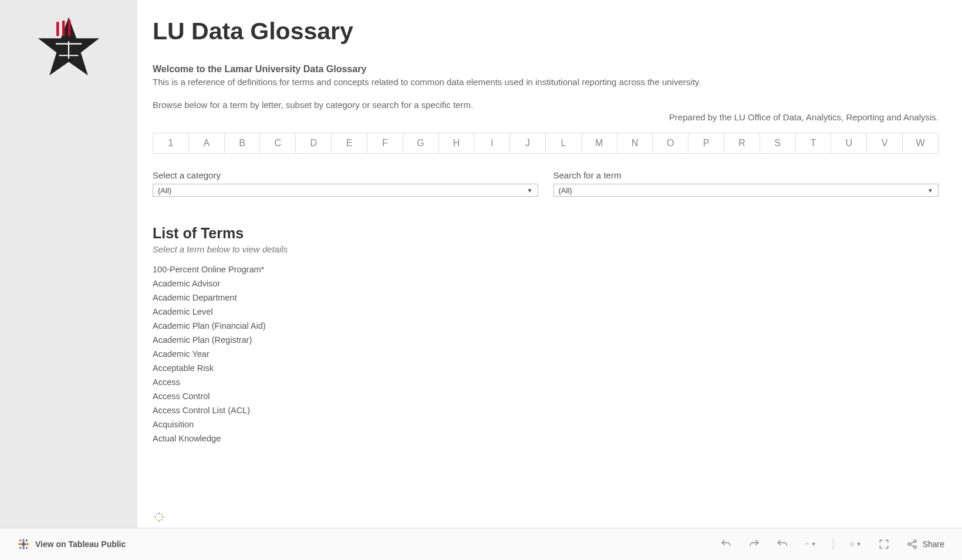 This screenshot has width=962, height=560. Describe the element at coordinates (849, 143) in the screenshot. I see `letter-nav-item-u: U` at that location.